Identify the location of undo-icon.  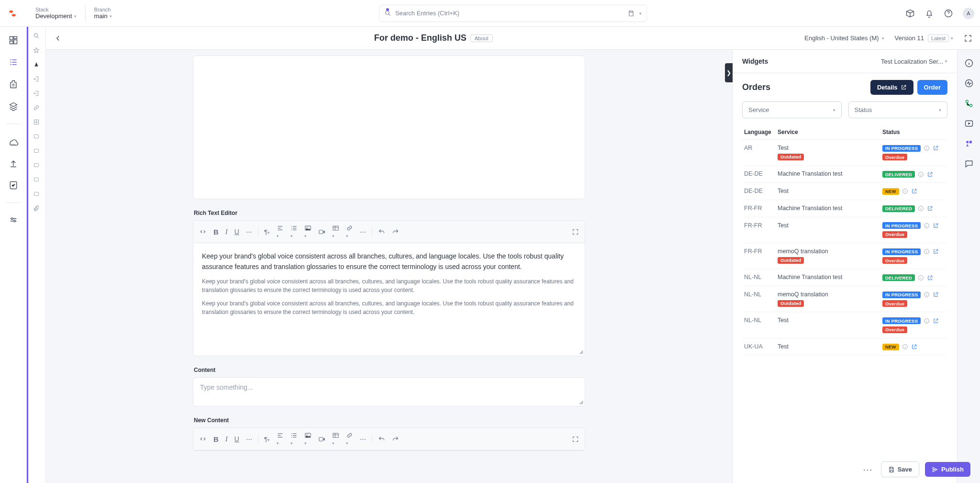
(382, 439).